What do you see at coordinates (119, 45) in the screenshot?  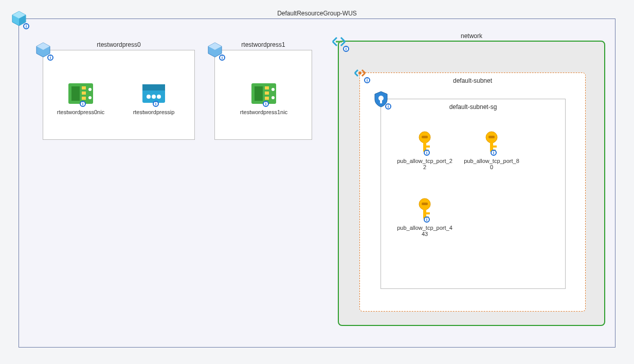 I see `group-title: rtestwordpress0` at bounding box center [119, 45].